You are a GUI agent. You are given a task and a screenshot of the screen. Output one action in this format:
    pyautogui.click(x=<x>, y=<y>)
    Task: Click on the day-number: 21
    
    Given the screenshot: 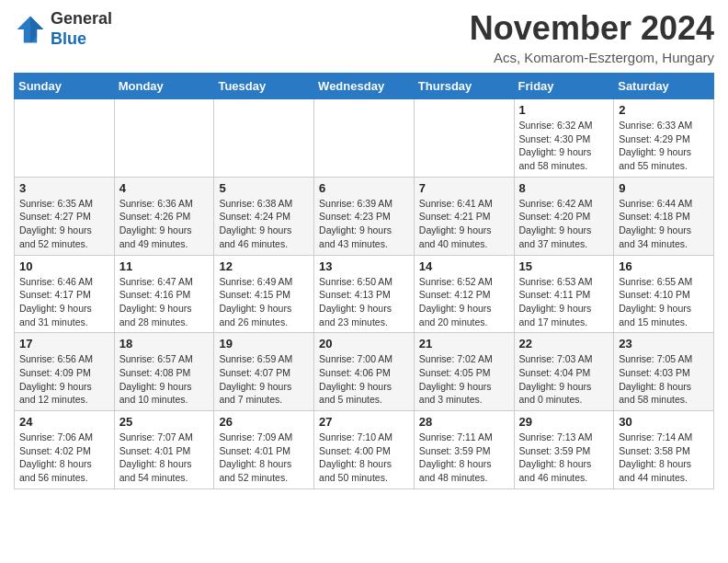 What is the action you would take?
    pyautogui.click(x=464, y=344)
    